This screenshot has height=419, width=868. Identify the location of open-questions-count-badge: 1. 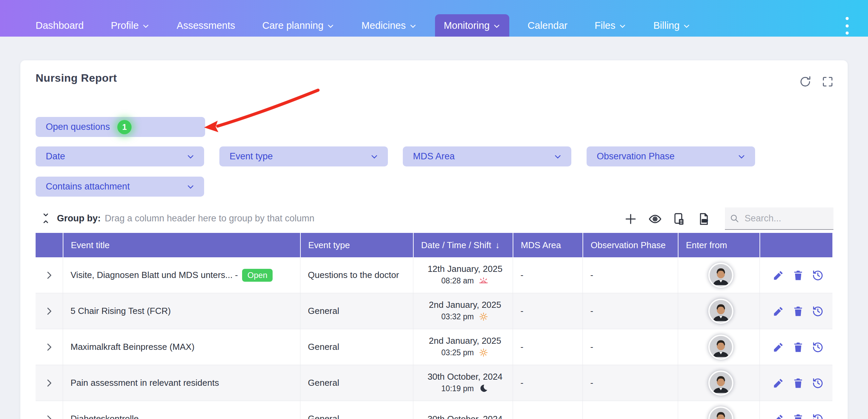
(124, 127).